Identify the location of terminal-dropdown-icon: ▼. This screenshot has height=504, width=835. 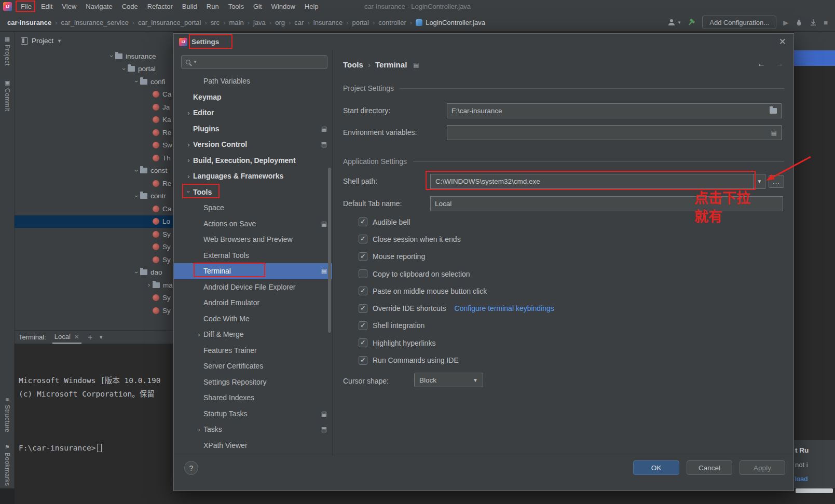
(101, 337).